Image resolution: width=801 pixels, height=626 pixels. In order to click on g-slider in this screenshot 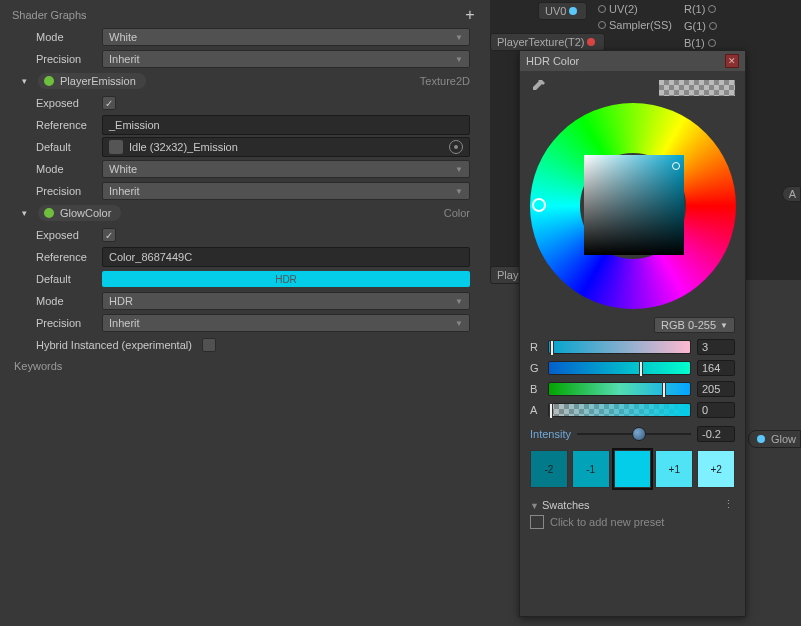, I will do `click(620, 368)`.